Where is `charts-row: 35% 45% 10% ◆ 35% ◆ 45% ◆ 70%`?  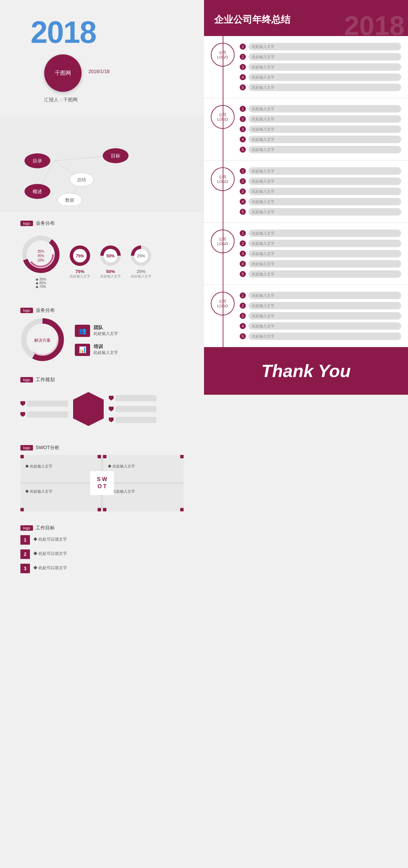 charts-row: 35% 45% 10% ◆ 35% ◆ 45% ◆ 70% is located at coordinates (102, 261).